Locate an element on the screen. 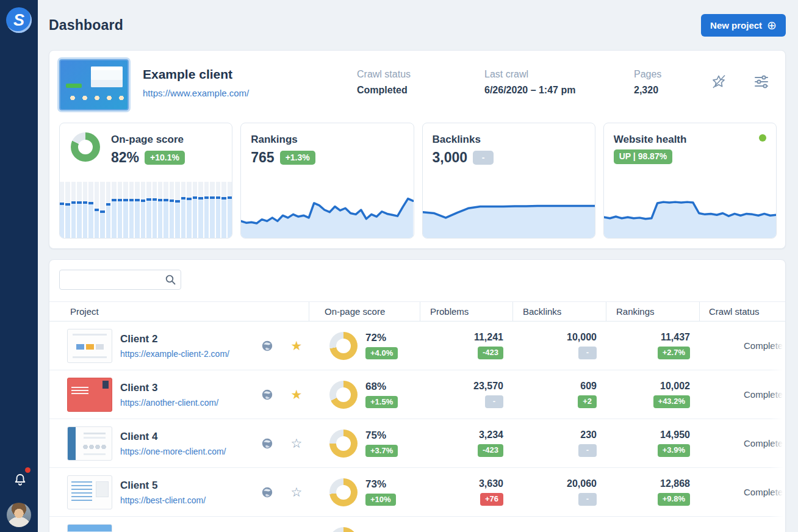 The width and height of the screenshot is (798, 532). backlinks-badge: +2 is located at coordinates (587, 401).